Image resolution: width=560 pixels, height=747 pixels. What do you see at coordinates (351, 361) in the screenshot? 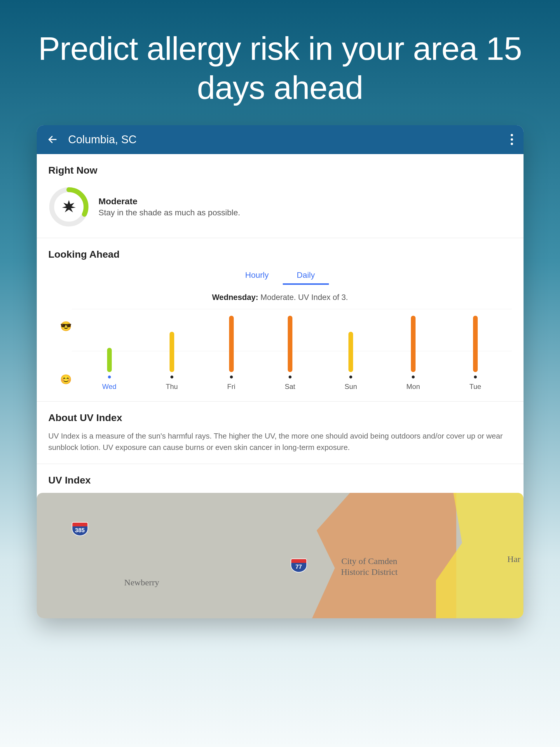
I see `bar-sun: Sun` at bounding box center [351, 361].